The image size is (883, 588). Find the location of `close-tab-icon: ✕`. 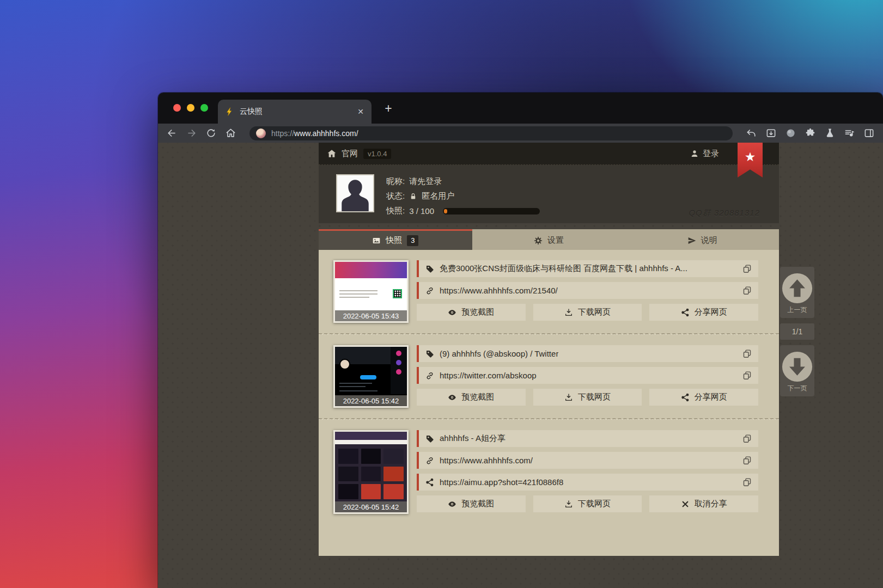

close-tab-icon: ✕ is located at coordinates (361, 112).